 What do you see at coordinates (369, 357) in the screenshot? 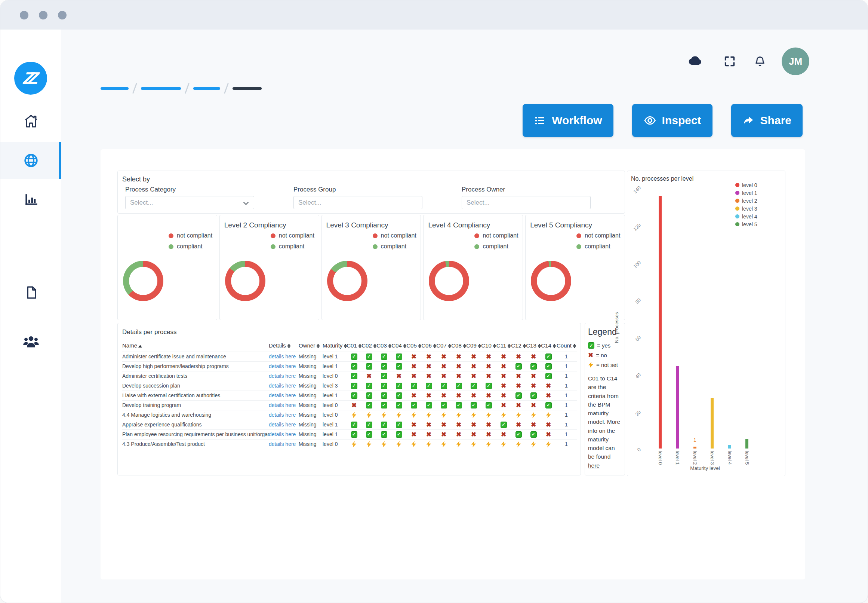
I see `criterion-c02-cell` at bounding box center [369, 357].